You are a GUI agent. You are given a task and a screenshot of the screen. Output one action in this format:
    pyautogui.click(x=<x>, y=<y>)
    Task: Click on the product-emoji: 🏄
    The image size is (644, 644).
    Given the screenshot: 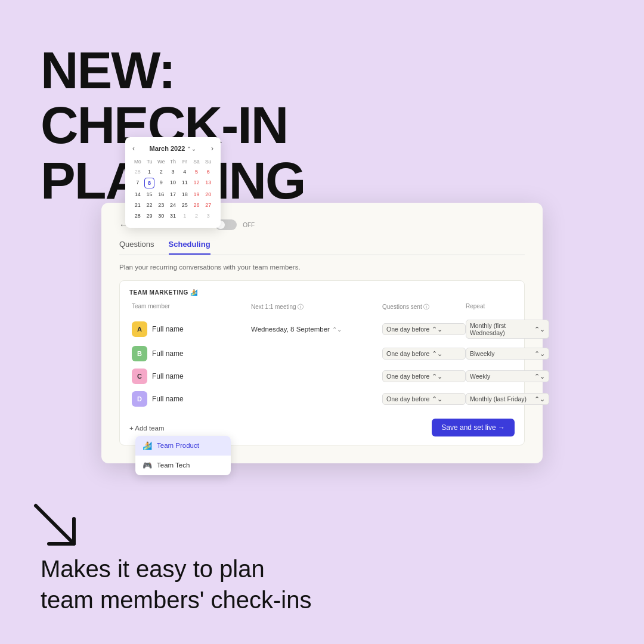 What is the action you would take?
    pyautogui.click(x=147, y=446)
    